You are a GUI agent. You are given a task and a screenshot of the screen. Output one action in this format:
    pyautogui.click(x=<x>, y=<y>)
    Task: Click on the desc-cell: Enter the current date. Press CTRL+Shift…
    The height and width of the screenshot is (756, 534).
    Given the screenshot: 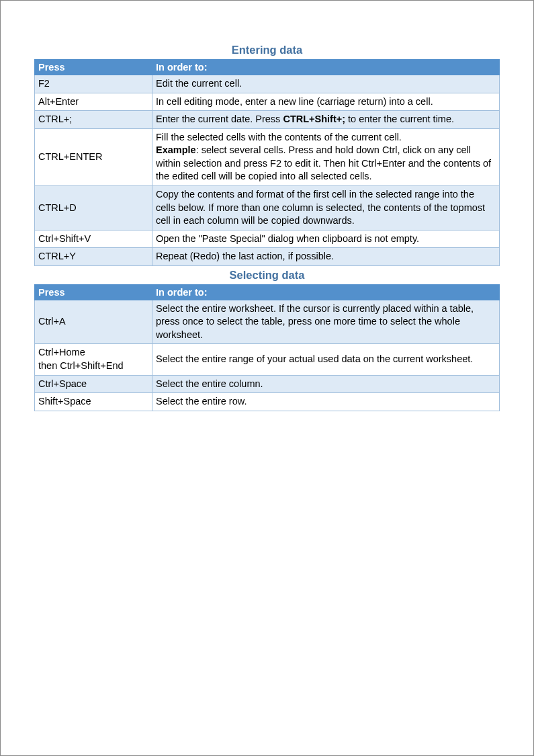 What is the action you would take?
    pyautogui.click(x=326, y=120)
    